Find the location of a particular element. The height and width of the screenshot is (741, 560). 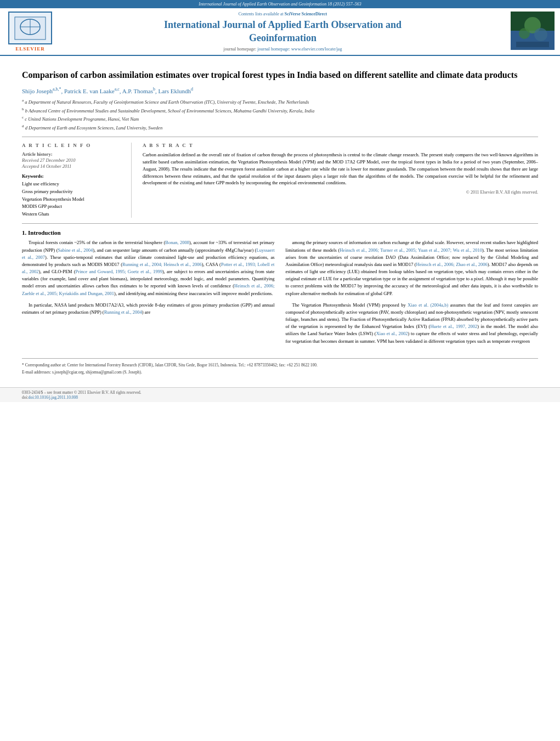

keyword-1: Light use efficiency is located at coordinates (73, 184).